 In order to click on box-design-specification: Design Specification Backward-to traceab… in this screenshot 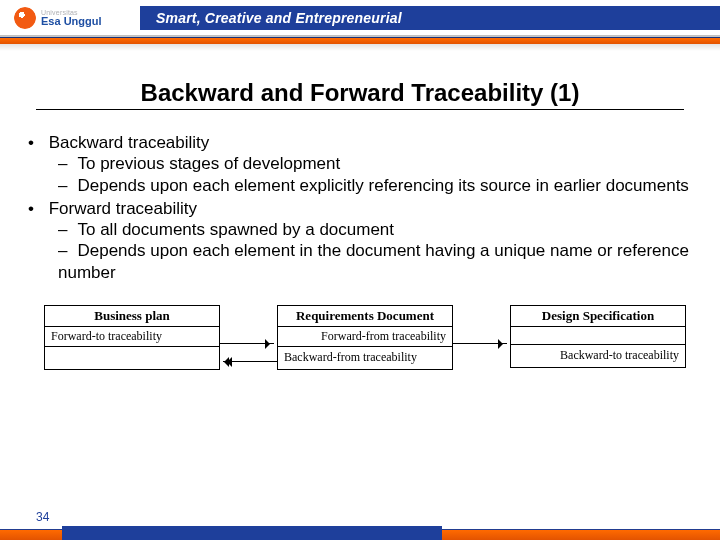, I will do `click(598, 336)`.